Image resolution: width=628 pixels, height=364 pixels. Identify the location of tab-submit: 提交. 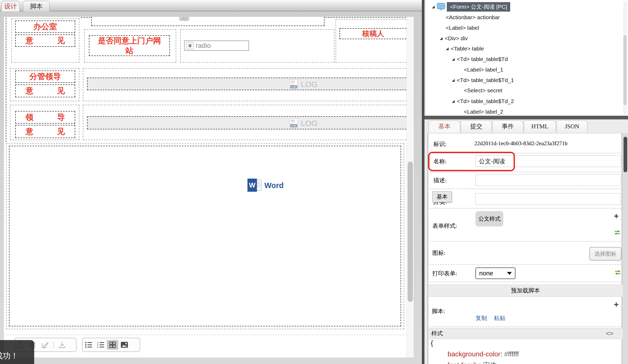
(476, 127).